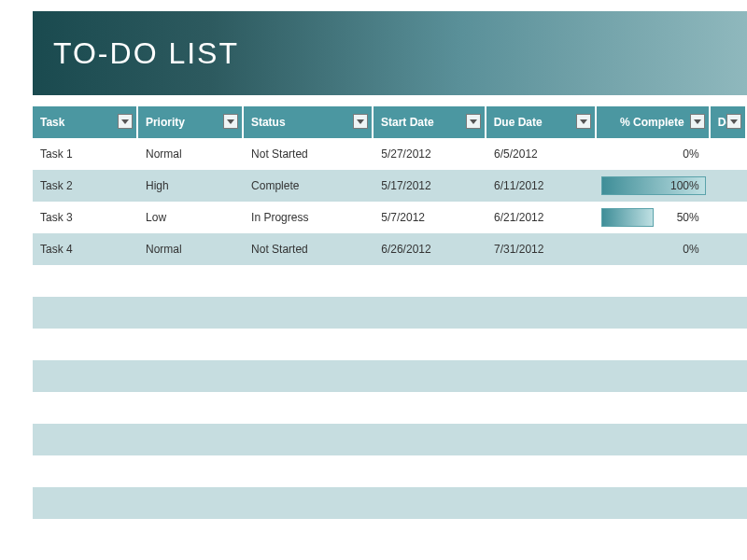 Image resolution: width=747 pixels, height=560 pixels. What do you see at coordinates (654, 186) in the screenshot?
I see `cell-percent-complete: 100%` at bounding box center [654, 186].